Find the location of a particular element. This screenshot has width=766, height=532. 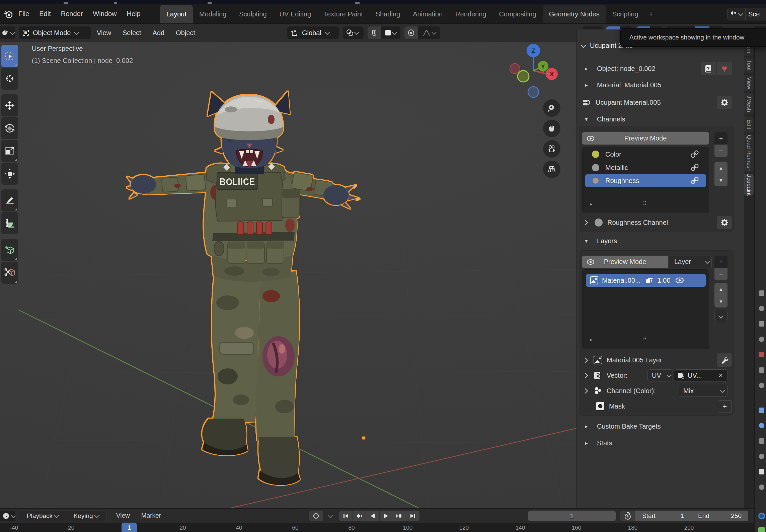

menu-add: Add is located at coordinates (159, 33).